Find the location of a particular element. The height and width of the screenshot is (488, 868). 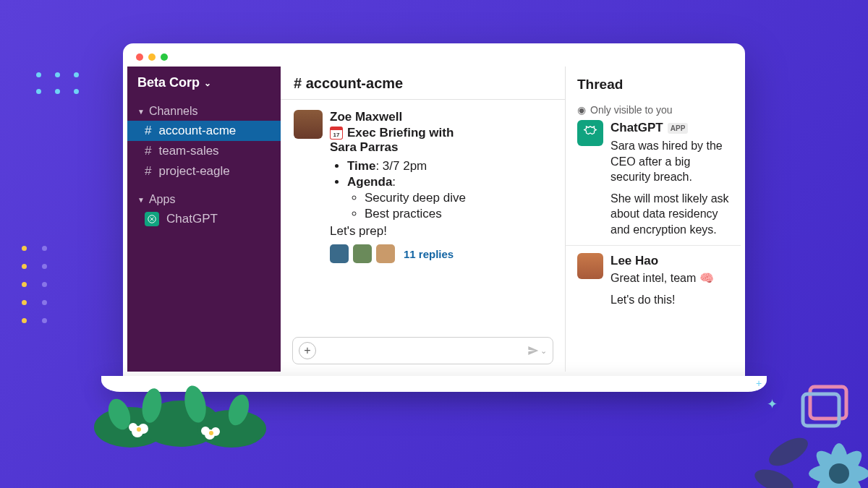

thread-line: Let's do this! is located at coordinates (663, 300).